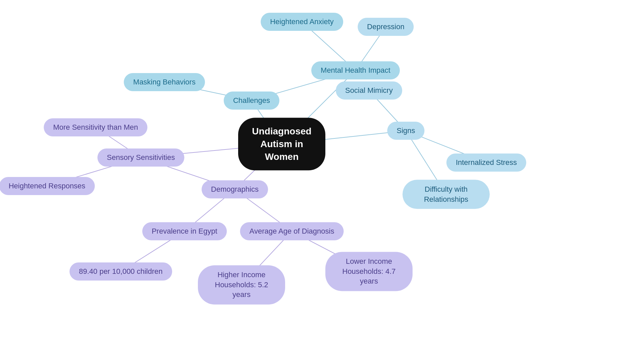  Describe the element at coordinates (302, 22) in the screenshot. I see `node-heightened_anxiety: Heightened Anxiety` at that location.